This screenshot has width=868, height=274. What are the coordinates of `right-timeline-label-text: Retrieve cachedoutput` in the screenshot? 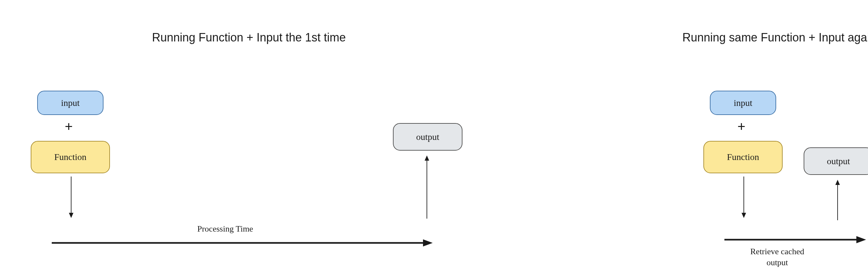 It's located at (777, 257).